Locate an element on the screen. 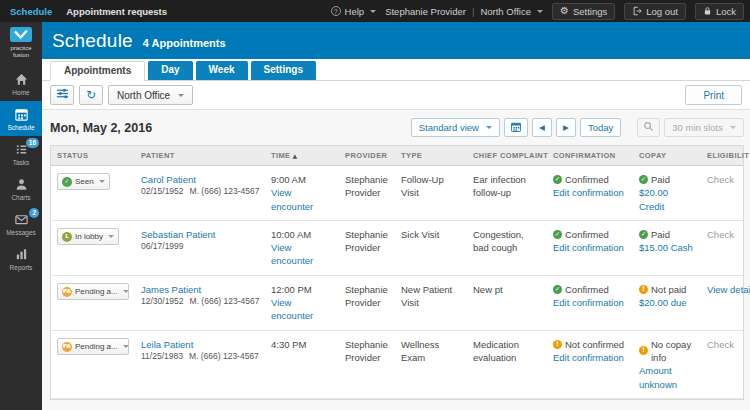 The width and height of the screenshot is (750, 410). patient-name-link: Sebastian Patient is located at coordinates (200, 234).